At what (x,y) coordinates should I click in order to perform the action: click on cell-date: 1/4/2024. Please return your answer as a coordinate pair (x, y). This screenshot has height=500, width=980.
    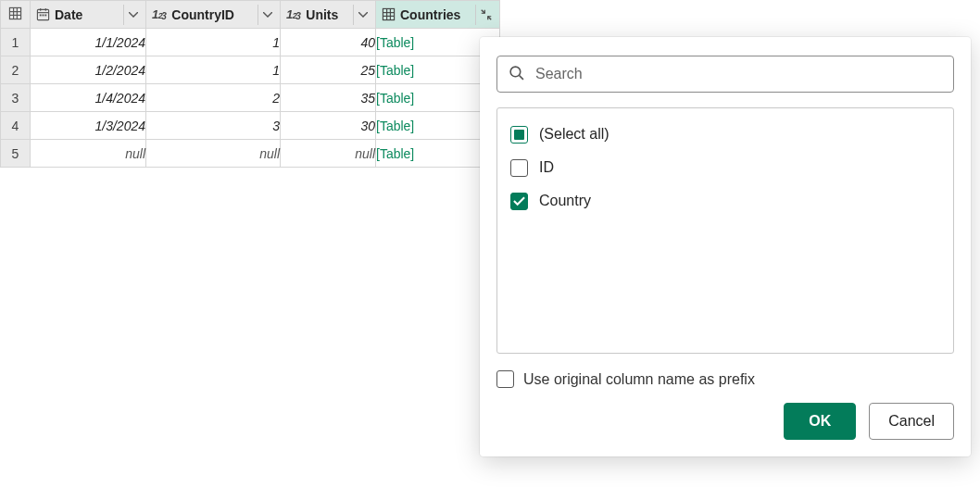
    Looking at the image, I should click on (89, 98).